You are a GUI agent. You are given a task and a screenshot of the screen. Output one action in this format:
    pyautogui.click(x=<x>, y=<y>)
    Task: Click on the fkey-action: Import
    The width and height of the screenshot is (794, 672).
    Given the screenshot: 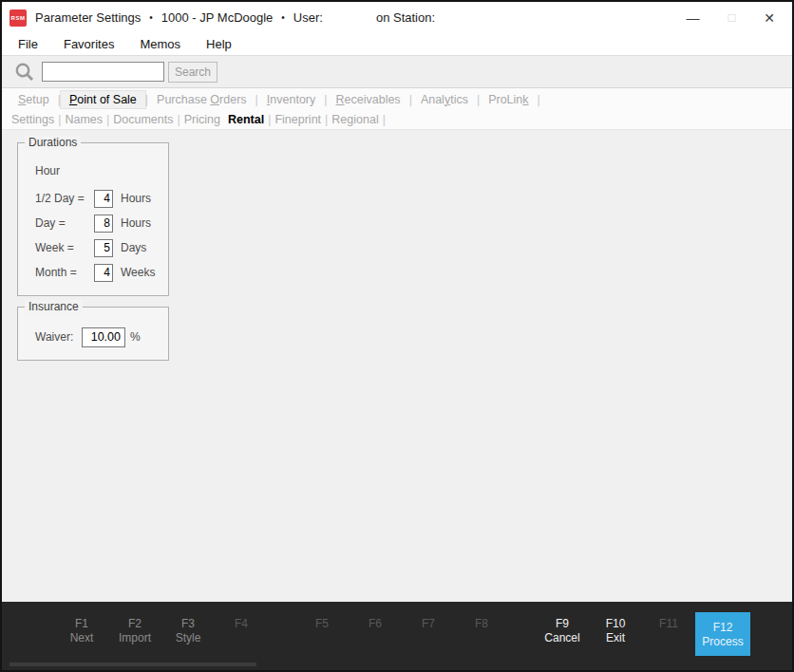 What is the action you would take?
    pyautogui.click(x=135, y=638)
    